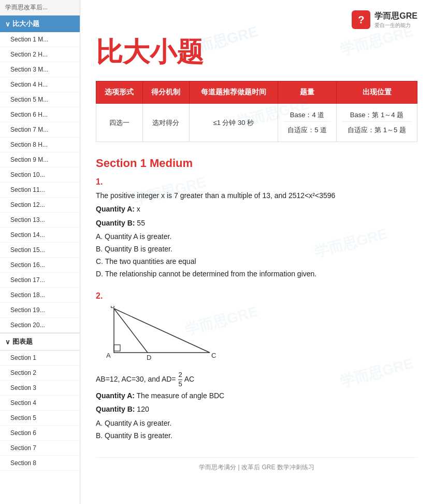 This screenshot has width=433, height=504. What do you see at coordinates (377, 115) in the screenshot?
I see `table-cell-col5-row1: Base：第 1～4 题` at bounding box center [377, 115].